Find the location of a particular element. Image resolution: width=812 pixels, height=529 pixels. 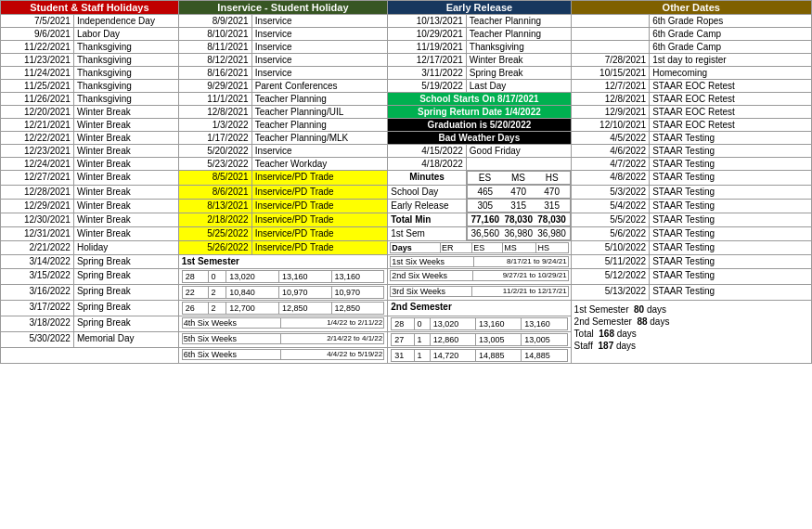

holiday-date: 3/14/2022 is located at coordinates (37, 262).